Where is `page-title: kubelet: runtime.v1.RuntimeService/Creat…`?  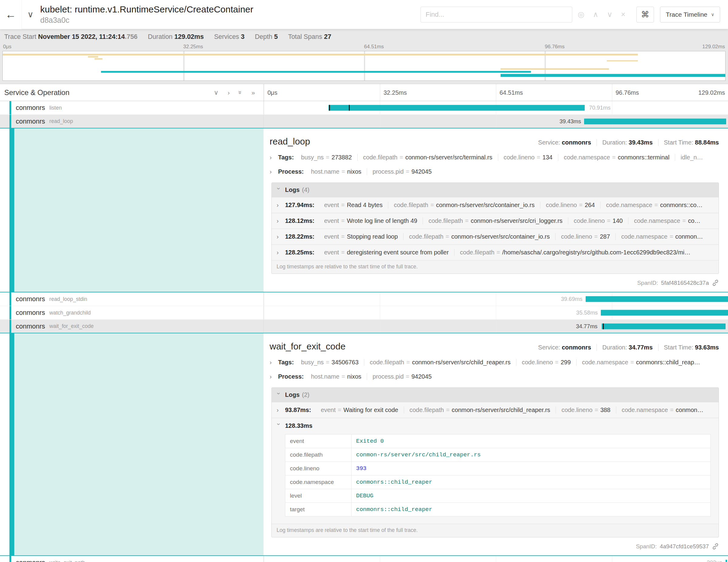 page-title: kubelet: runtime.v1.RuntimeService/Creat… is located at coordinates (147, 10).